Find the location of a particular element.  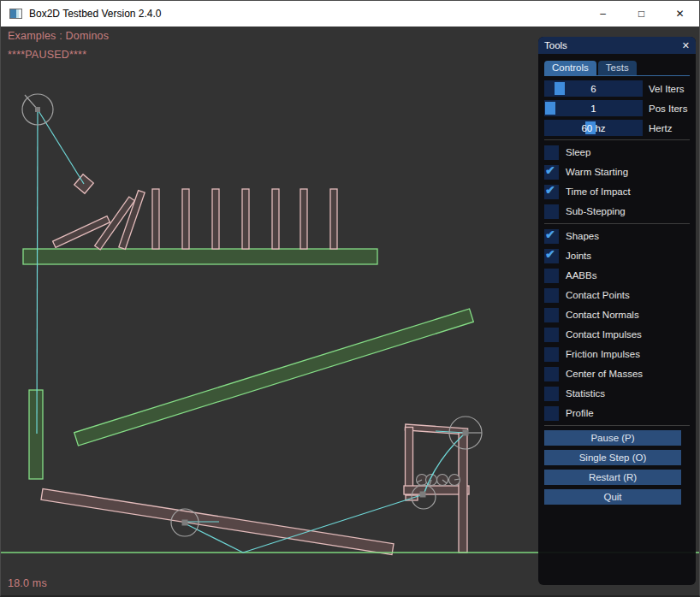

tools-panel-title: Tools is located at coordinates (556, 45).